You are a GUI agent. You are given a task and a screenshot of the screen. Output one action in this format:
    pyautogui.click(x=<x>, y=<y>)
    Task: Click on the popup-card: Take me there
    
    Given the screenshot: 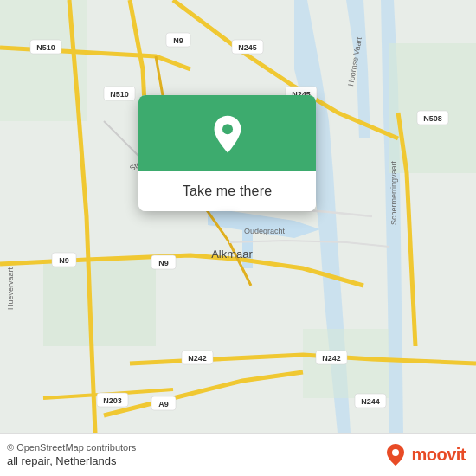 What is the action you would take?
    pyautogui.click(x=227, y=153)
    